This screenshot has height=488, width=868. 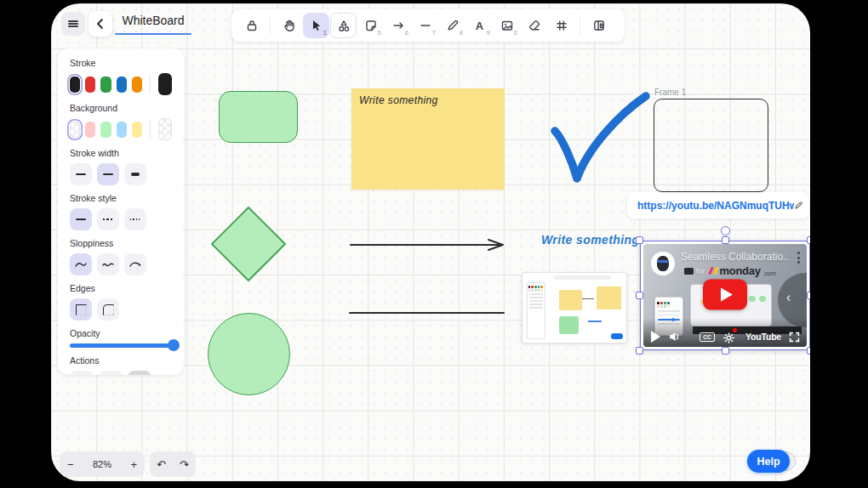 What do you see at coordinates (763, 337) in the screenshot?
I see `youtube-logo: YouTube` at bounding box center [763, 337].